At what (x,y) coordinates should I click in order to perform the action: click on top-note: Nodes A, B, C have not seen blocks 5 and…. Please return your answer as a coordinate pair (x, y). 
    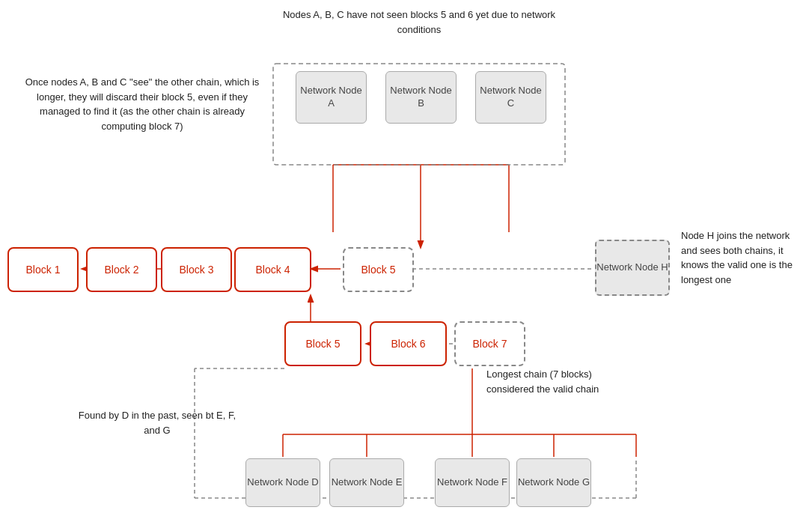
    Looking at the image, I should click on (419, 22).